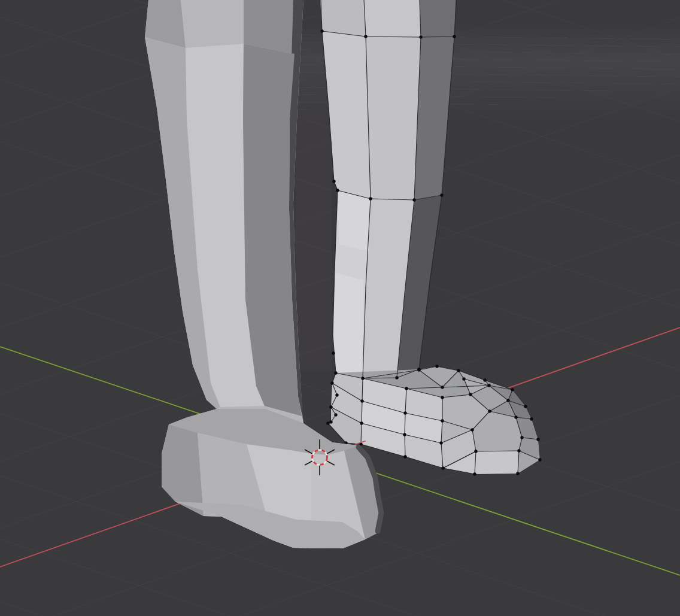 This screenshot has width=680, height=616. What do you see at coordinates (343, 18) in the screenshot?
I see `face-thigh-left-upper` at bounding box center [343, 18].